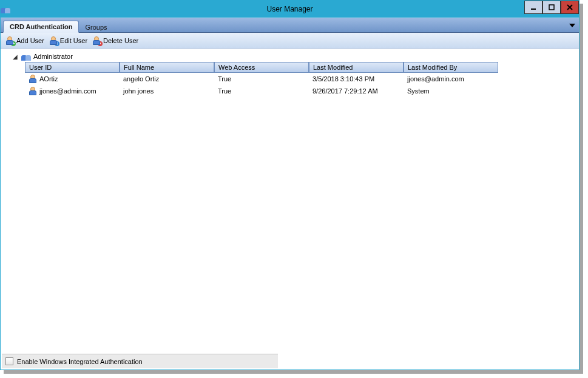  I want to click on titlebar: User Manager, so click(290, 9).